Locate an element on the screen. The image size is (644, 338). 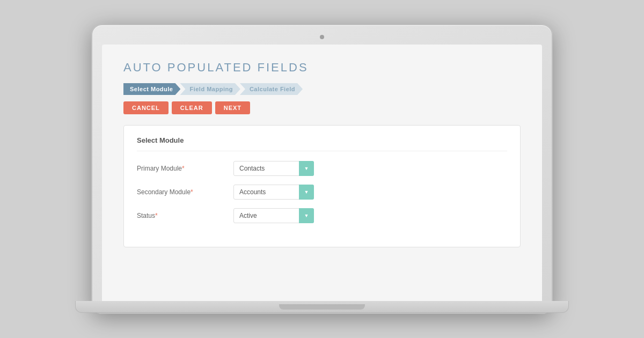
secondary-module-select: Accounts Contacts Leads Opportunities is located at coordinates (274, 192).